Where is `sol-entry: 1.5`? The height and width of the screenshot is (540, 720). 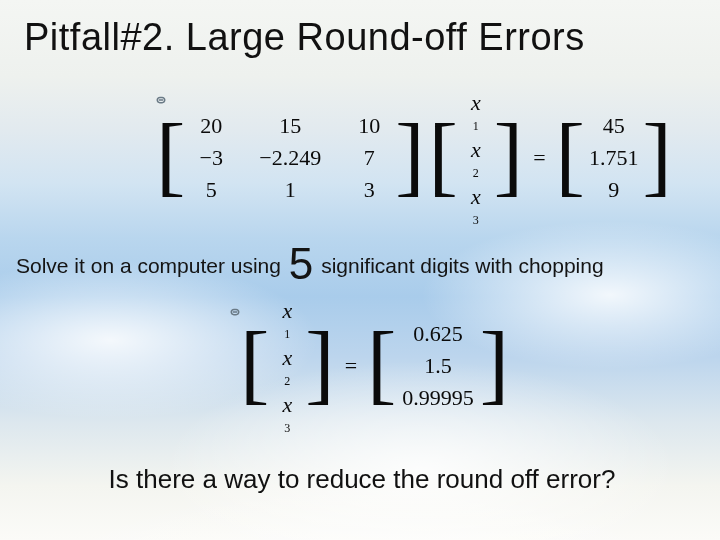 sol-entry: 1.5 is located at coordinates (438, 366).